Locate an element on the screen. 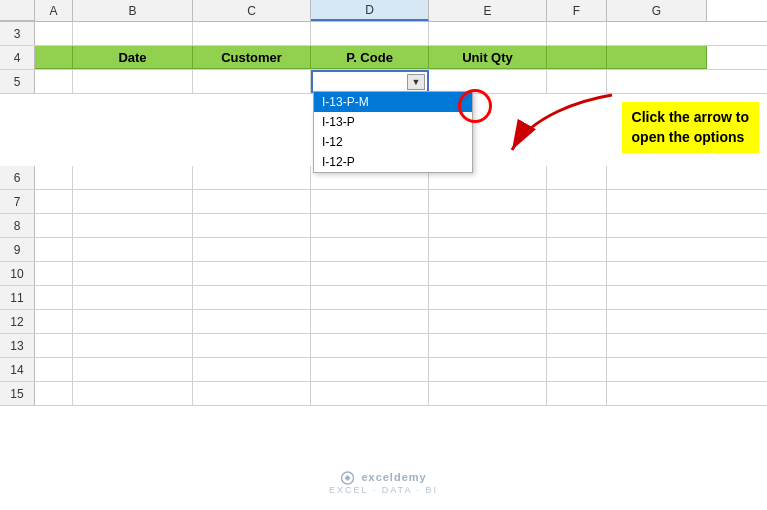  col-header-a: A is located at coordinates (54, 10).